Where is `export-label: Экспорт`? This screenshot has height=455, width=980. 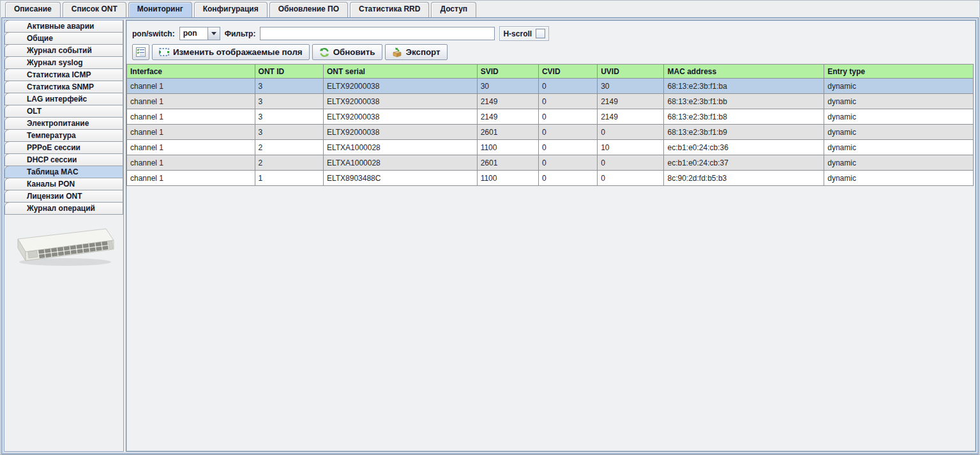 export-label: Экспорт is located at coordinates (423, 52).